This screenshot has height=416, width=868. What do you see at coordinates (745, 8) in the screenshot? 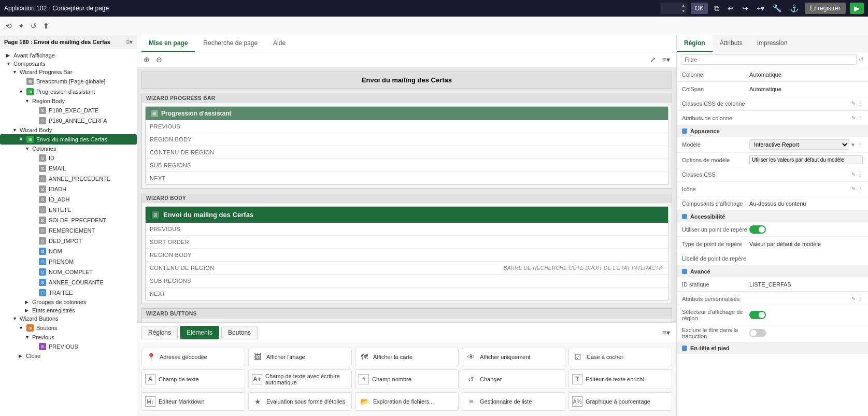
I see `redo-icon: ↪` at bounding box center [745, 8].